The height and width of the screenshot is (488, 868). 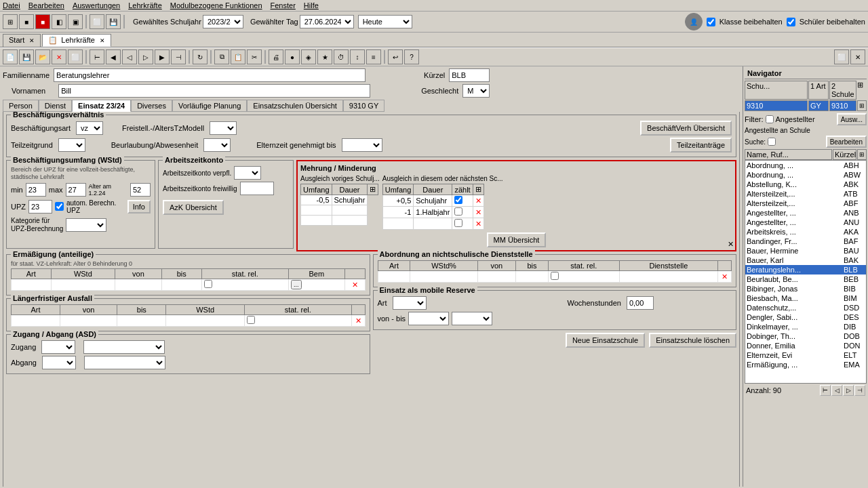 I want to click on nav-item-2: Abstellung, K... ABK, so click(x=806, y=184).